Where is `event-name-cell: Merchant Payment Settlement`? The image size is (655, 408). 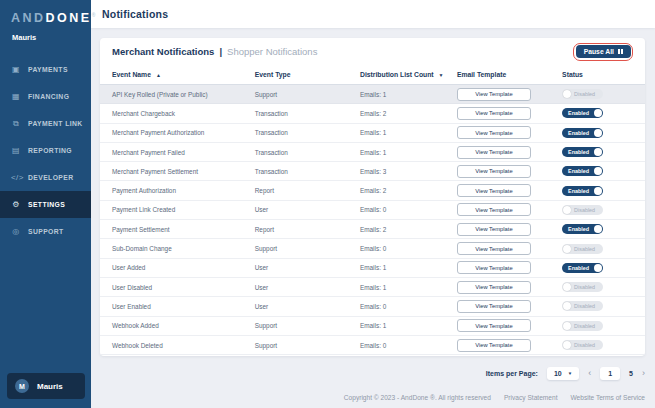
event-name-cell: Merchant Payment Settlement is located at coordinates (184, 172).